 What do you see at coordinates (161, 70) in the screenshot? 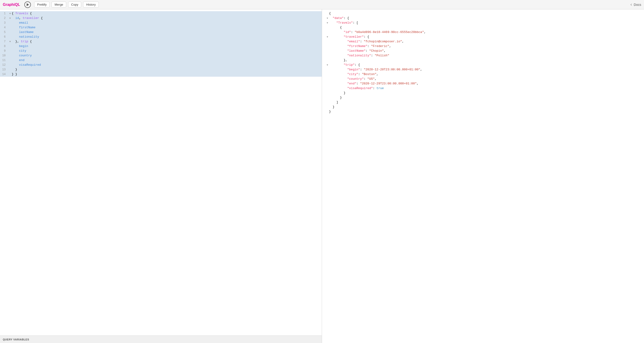
I see `query-line: 13 }` at bounding box center [161, 70].